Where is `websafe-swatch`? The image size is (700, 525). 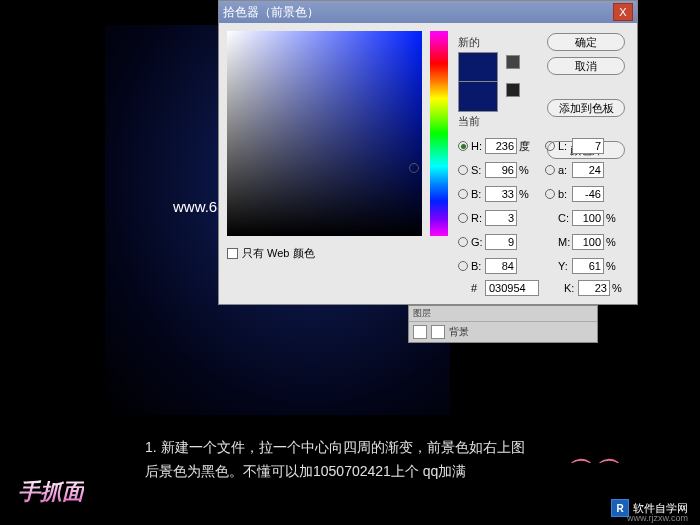
websafe-swatch is located at coordinates (513, 90).